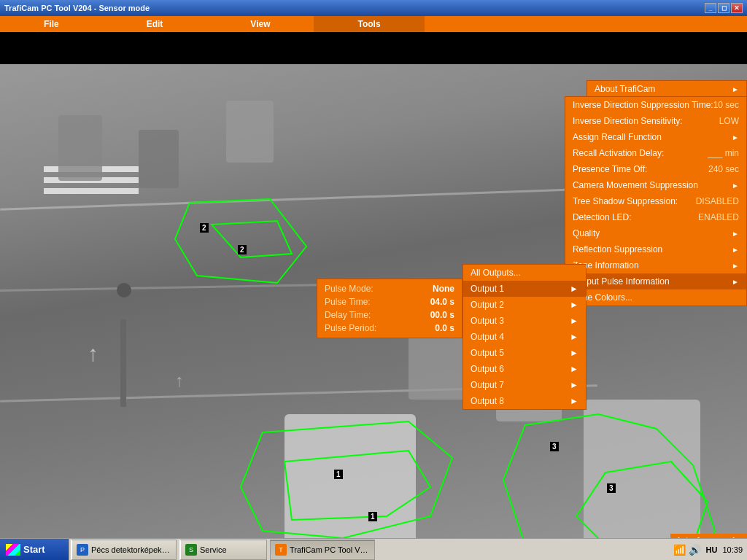 The width and height of the screenshot is (747, 560). Describe the element at coordinates (574, 321) in the screenshot. I see `output3-arrow: ►` at that location.